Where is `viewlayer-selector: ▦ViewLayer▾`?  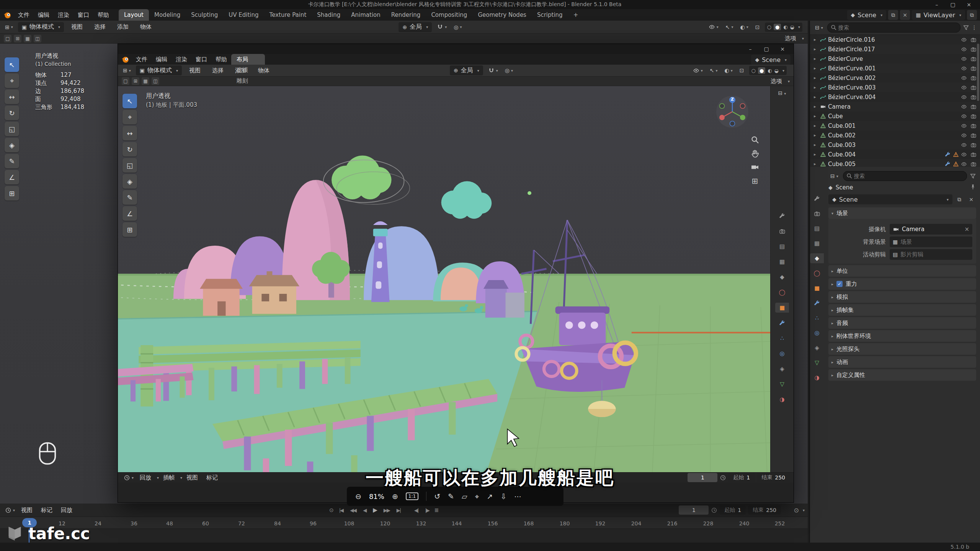 viewlayer-selector: ▦ViewLayer▾ is located at coordinates (939, 15).